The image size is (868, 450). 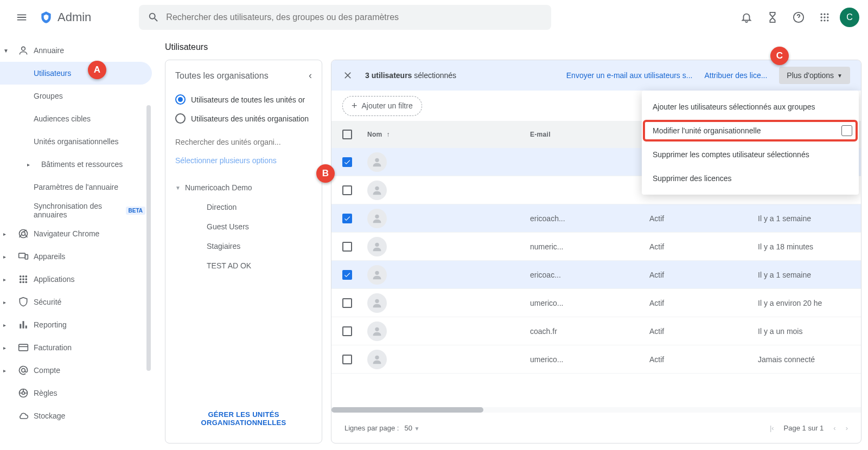 What do you see at coordinates (596, 247) in the screenshot?
I see `table-row: numeric...ActifIl y a 18 minutes` at bounding box center [596, 247].